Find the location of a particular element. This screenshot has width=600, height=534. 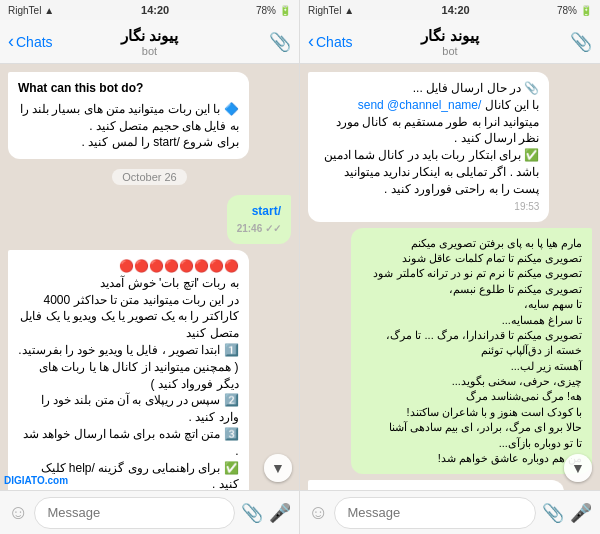

chat-header-right: ‹ Chats پیوند نگار bot 📎 is located at coordinates (450, 42).